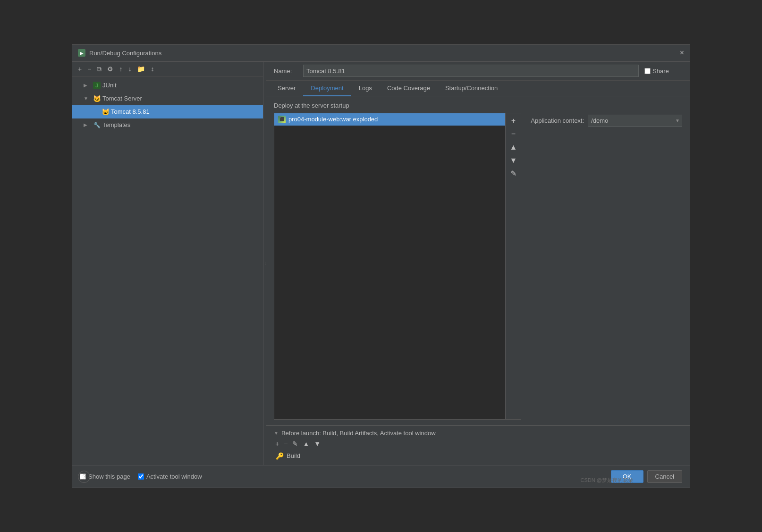 The height and width of the screenshot is (532, 762). Describe the element at coordinates (478, 456) in the screenshot. I see `build-item: 🔑 Build` at that location.